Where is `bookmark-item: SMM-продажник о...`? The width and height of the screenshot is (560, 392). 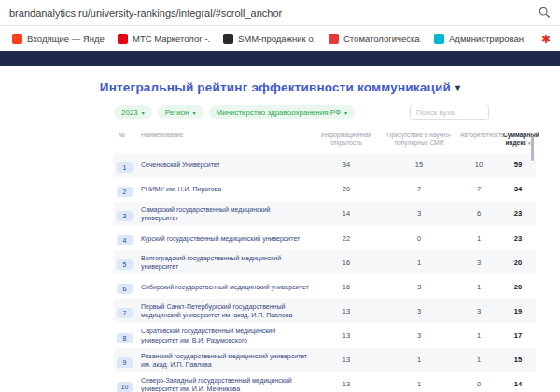 bookmark-item: SMM-продажник о... is located at coordinates (269, 39).